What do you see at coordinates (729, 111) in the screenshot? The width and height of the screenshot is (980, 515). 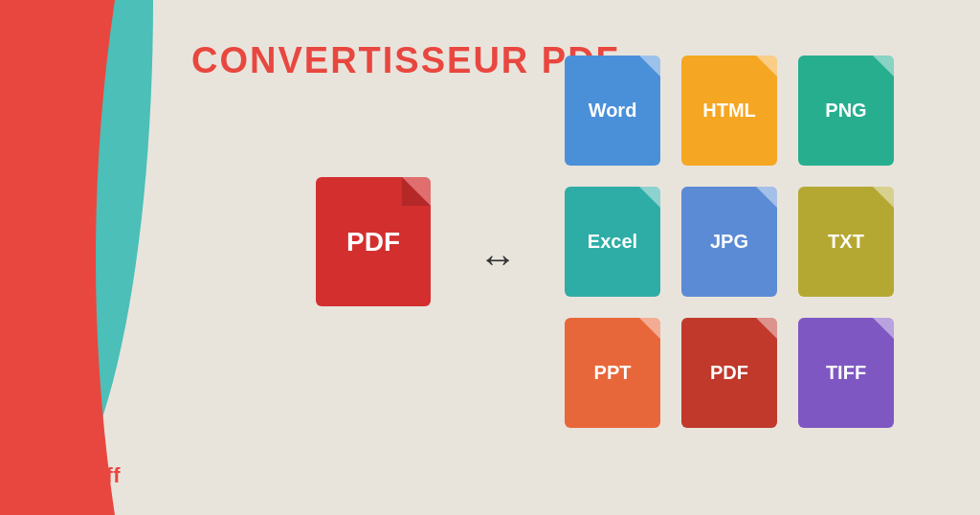 I see `format-label: HTML` at bounding box center [729, 111].